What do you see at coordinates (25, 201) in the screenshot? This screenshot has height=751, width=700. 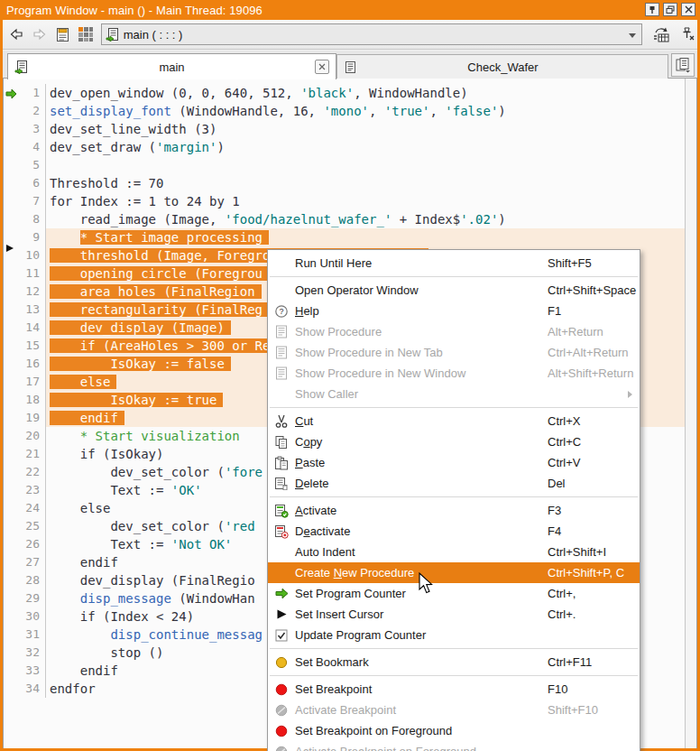 I see `line-number: 7` at bounding box center [25, 201].